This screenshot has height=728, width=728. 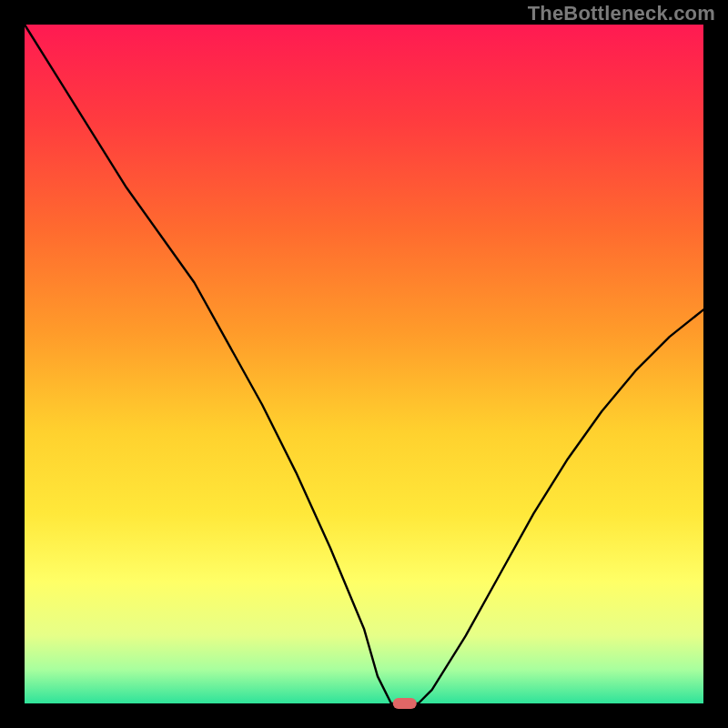 What do you see at coordinates (405, 703) in the screenshot?
I see `optimal-marker` at bounding box center [405, 703].